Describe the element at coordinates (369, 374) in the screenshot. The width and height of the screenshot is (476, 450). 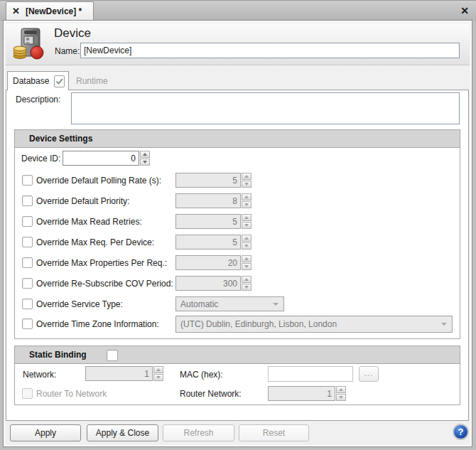
I see `browse-button: ...` at that location.